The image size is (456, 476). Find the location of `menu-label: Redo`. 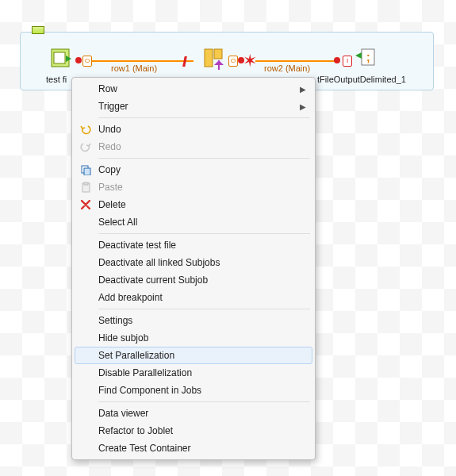

menu-label: Redo is located at coordinates (109, 147).